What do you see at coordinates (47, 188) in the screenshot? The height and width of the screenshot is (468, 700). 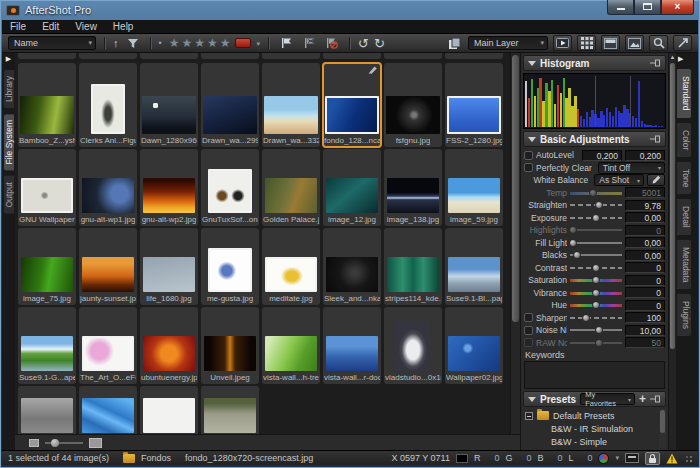 I see `thumbnail-cell: GNU Wallpaper 2.jpg` at bounding box center [47, 188].